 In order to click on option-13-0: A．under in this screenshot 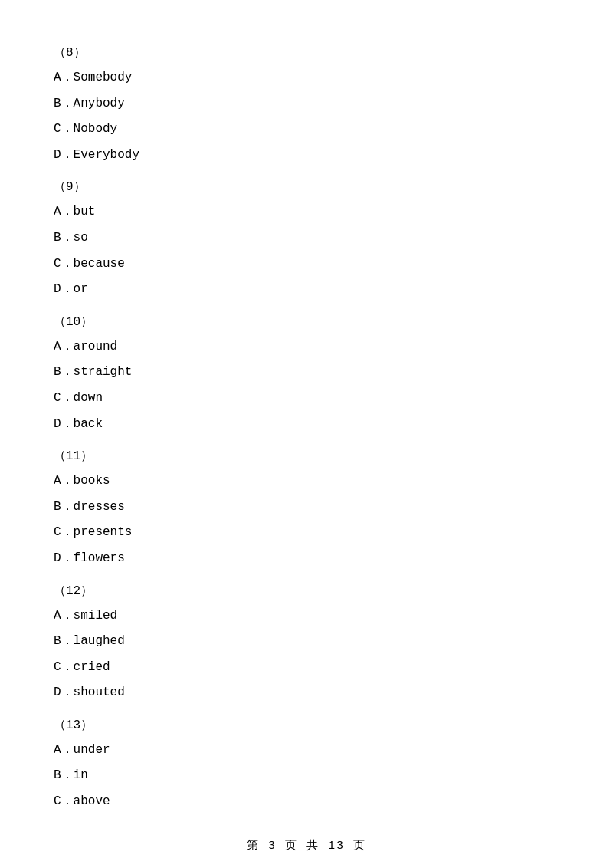, I will do `click(306, 751)`.